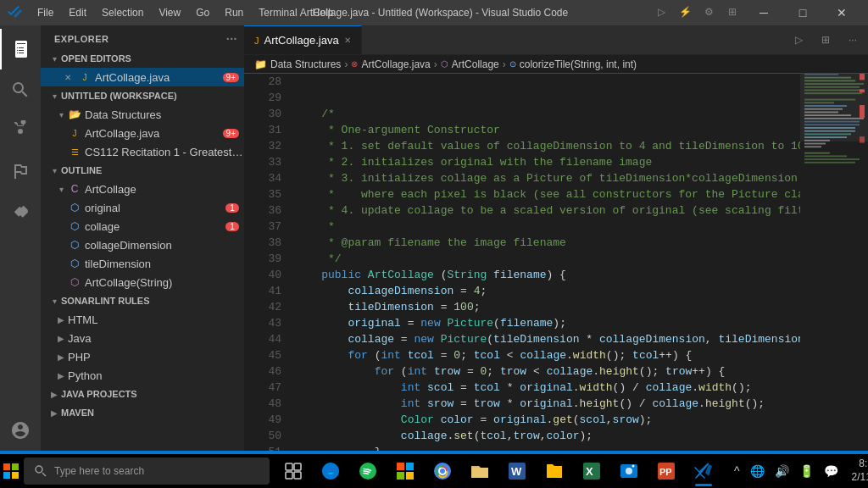 The width and height of the screenshot is (868, 488). I want to click on activity-explorer, so click(20, 49).